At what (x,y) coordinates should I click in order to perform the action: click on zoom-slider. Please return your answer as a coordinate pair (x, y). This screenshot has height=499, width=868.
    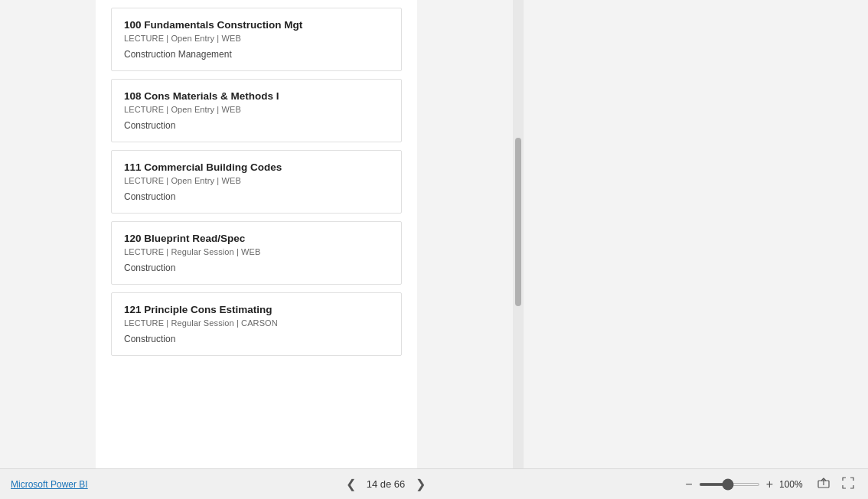
    Looking at the image, I should click on (729, 484).